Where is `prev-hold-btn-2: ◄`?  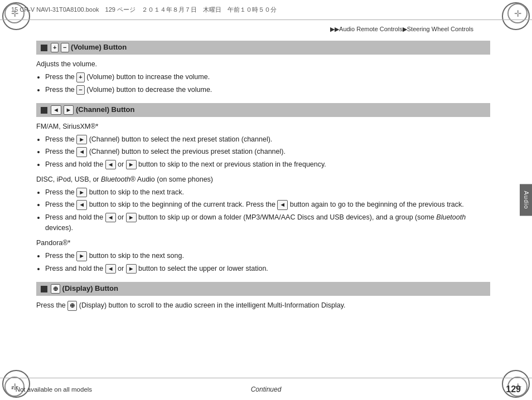
prev-hold-btn-2: ◄ is located at coordinates (110, 217).